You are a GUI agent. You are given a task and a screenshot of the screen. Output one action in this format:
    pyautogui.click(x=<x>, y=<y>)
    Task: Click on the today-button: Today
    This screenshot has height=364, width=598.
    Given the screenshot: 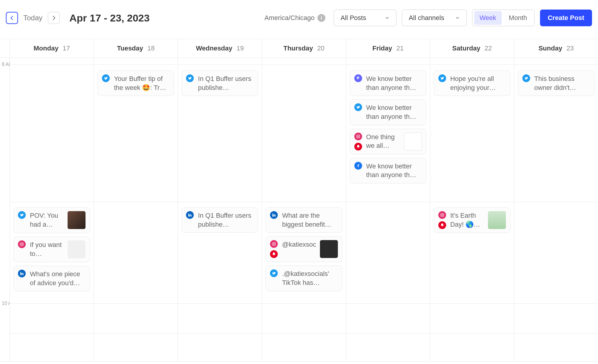 What is the action you would take?
    pyautogui.click(x=33, y=18)
    